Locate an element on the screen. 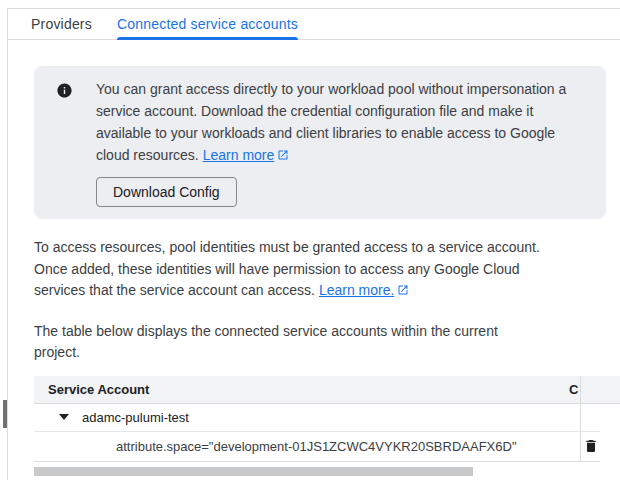 Image resolution: width=620 pixels, height=480 pixels. table-header-row: Service Account C is located at coordinates (327, 390).